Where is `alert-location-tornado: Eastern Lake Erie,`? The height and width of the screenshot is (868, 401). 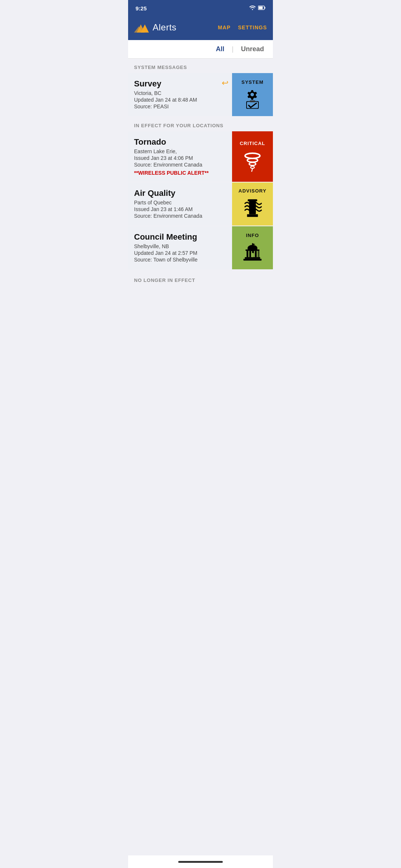 alert-location-tornado: Eastern Lake Erie, is located at coordinates (181, 151).